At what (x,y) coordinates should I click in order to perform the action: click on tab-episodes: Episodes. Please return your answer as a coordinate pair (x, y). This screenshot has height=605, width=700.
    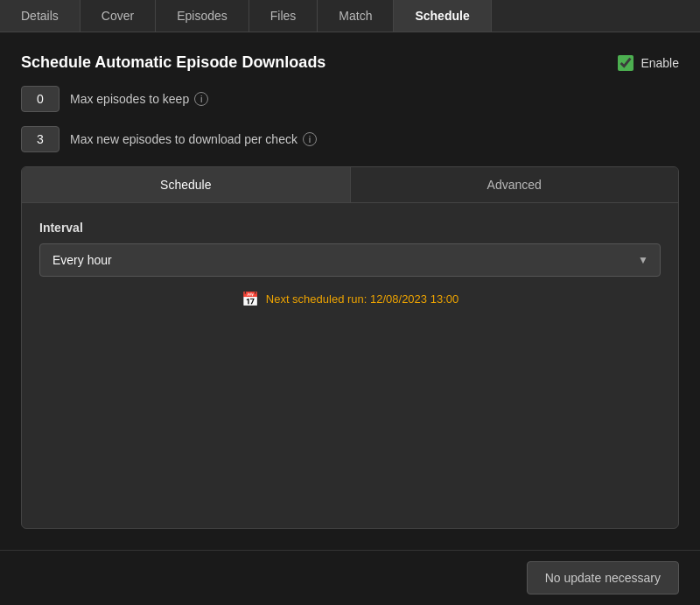
    Looking at the image, I should click on (203, 16).